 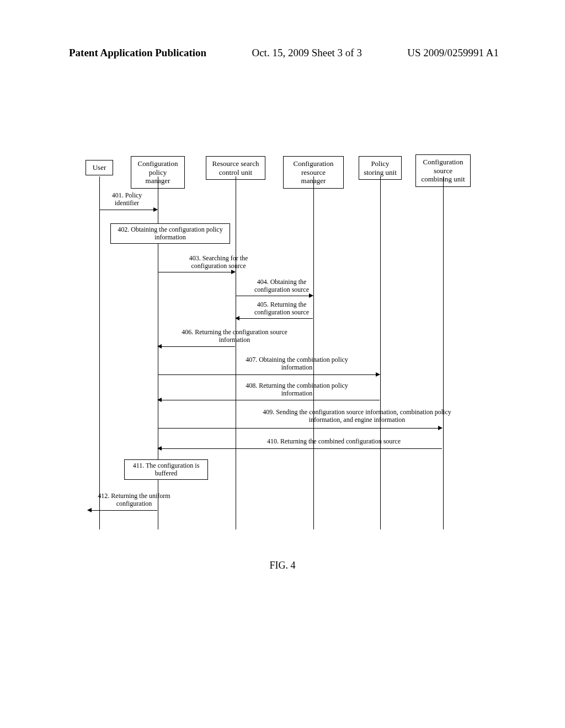 I want to click on msg-407-arrow, so click(x=269, y=375).